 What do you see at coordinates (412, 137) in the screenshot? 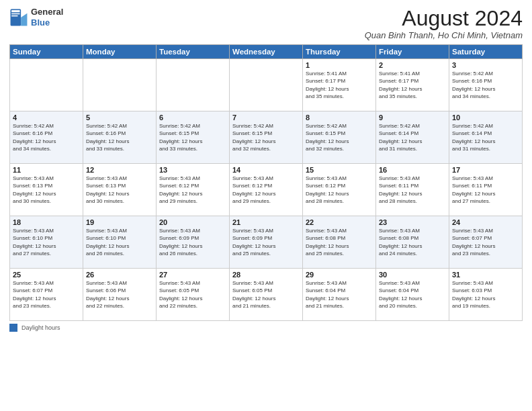
I see `day-info: Sunrise: 5:42 AM Sunset: 6:14 PM Dayligh…` at bounding box center [412, 137].